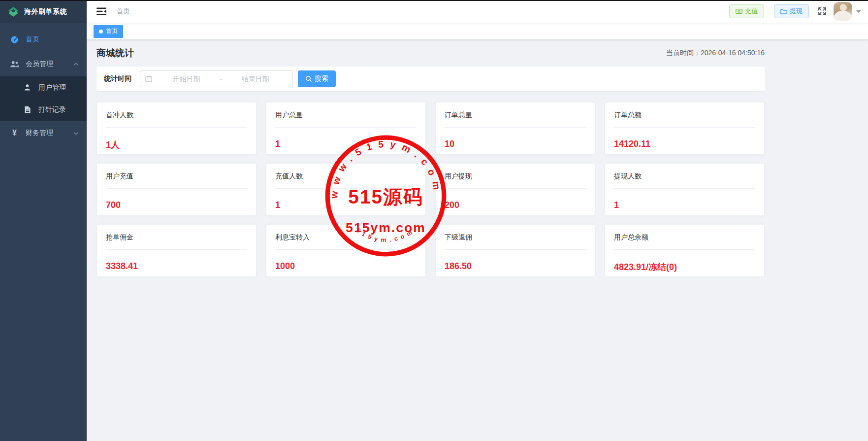 This screenshot has height=441, width=868. Describe the element at coordinates (683, 53) in the screenshot. I see `current-time-label: 当前时间：` at that location.